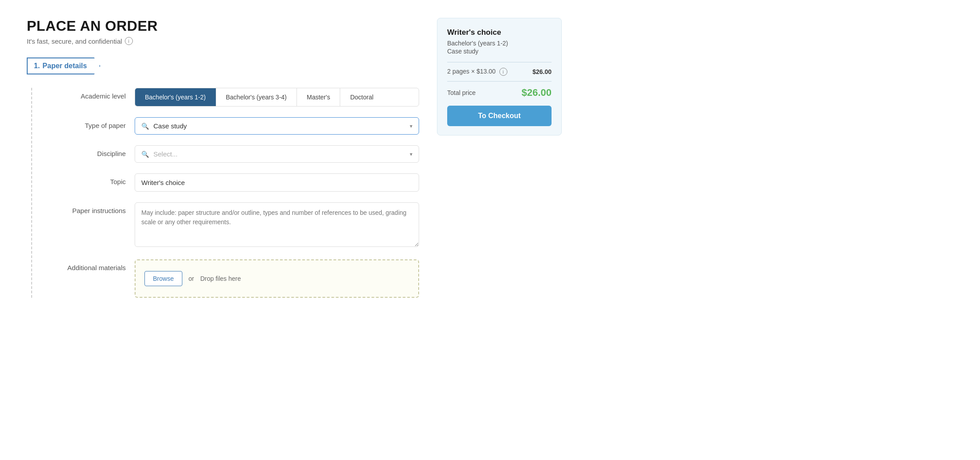 This screenshot has height=460, width=980. What do you see at coordinates (191, 279) in the screenshot?
I see `drop-or: or` at bounding box center [191, 279].